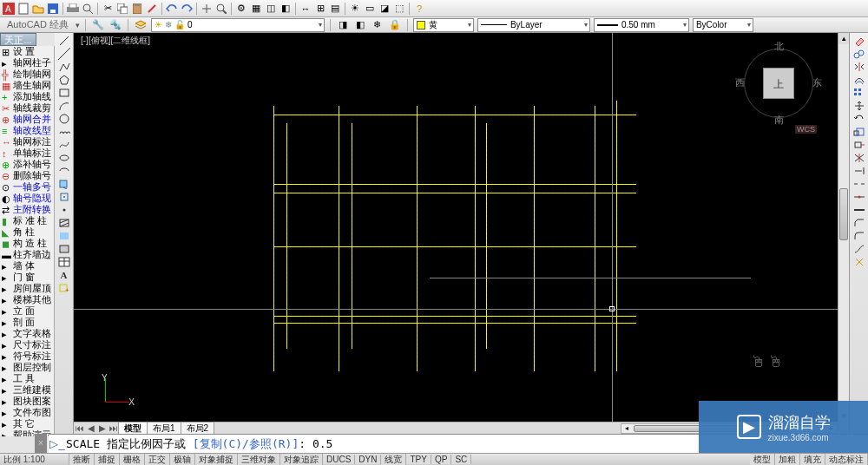 The height and width of the screenshot is (465, 868). I want to click on lp-file: ▸文件布图, so click(27, 413).